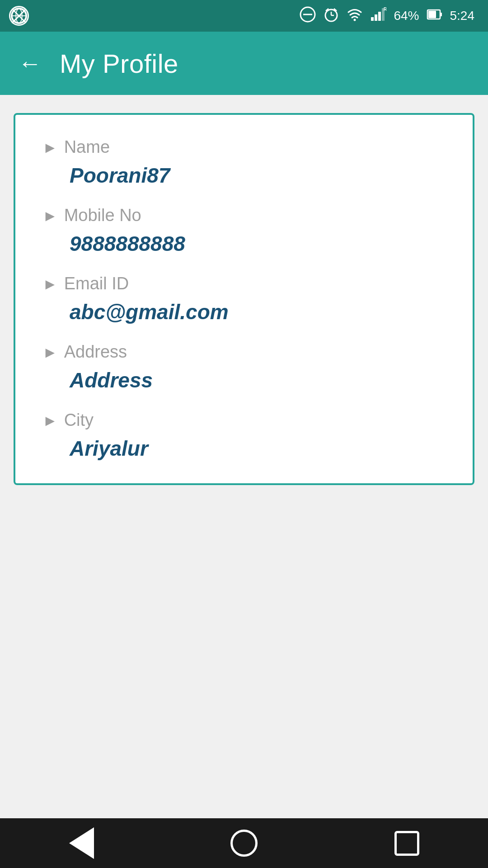 The image size is (488, 868). Describe the element at coordinates (463, 16) in the screenshot. I see `status-time: 5:24` at that location.